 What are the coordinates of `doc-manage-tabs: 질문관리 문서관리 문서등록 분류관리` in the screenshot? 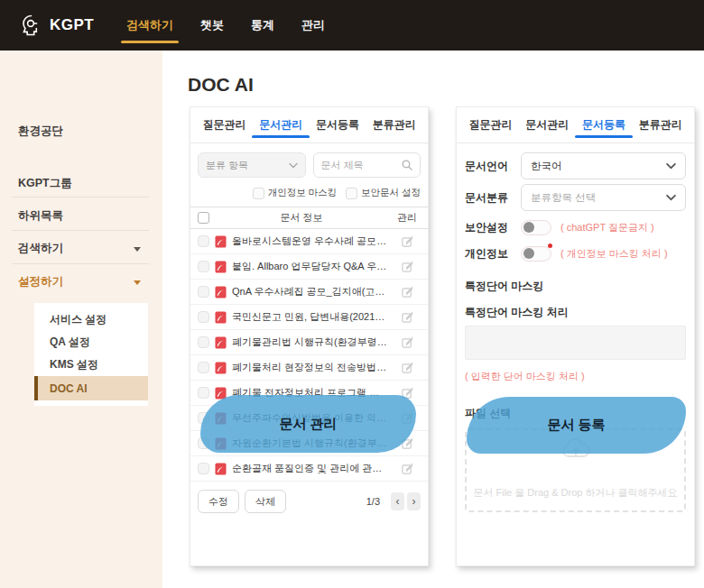 It's located at (309, 125).